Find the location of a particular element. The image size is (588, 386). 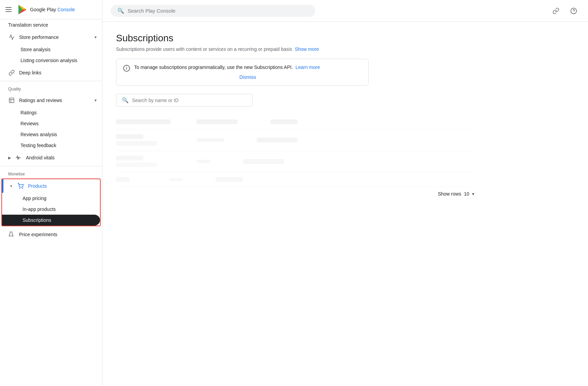

sidebar-item-label: Listing conversion analysis is located at coordinates (49, 60).